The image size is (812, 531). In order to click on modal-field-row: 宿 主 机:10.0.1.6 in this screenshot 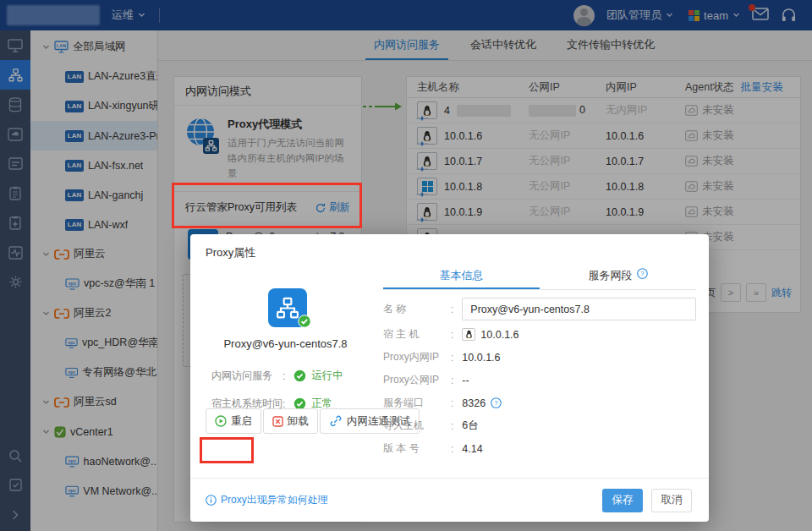, I will do `click(540, 335)`.